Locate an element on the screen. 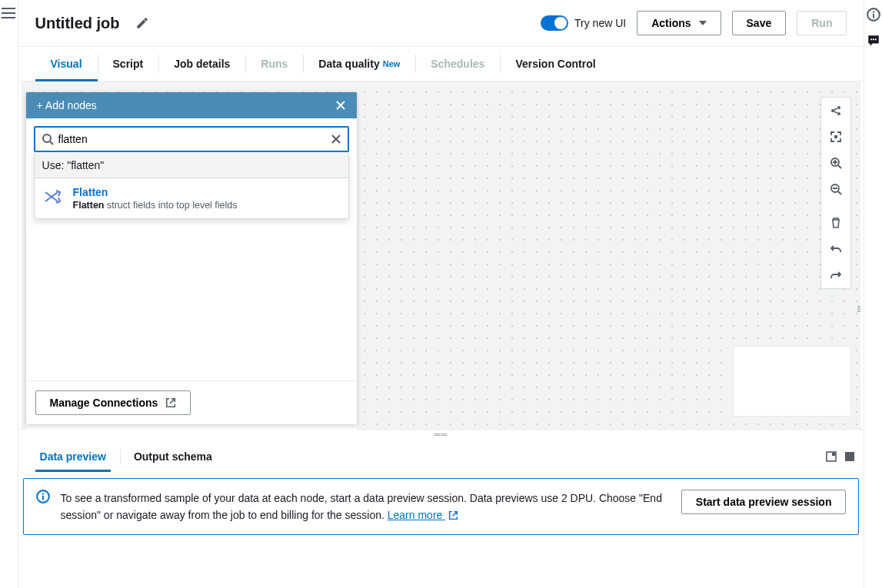 The height and width of the screenshot is (588, 882). info-icon is located at coordinates (43, 497).